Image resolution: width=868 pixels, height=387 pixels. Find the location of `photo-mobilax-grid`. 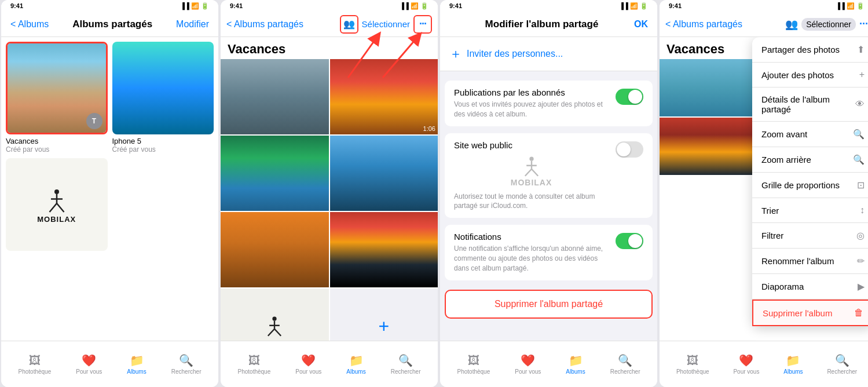

photo-mobilax-grid is located at coordinates (274, 315).